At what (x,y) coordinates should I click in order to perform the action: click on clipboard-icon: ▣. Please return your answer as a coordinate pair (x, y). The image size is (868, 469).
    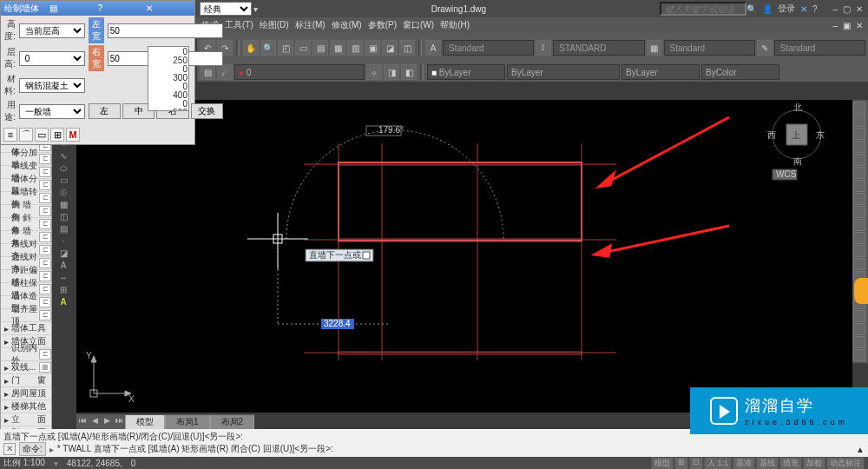
    Looking at the image, I should click on (372, 48).